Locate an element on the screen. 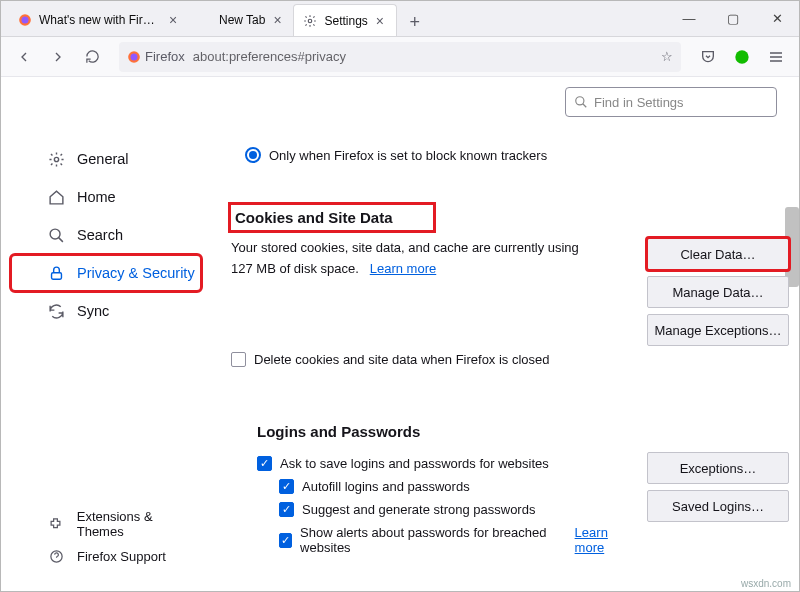  radio-icon is located at coordinates (253, 155).